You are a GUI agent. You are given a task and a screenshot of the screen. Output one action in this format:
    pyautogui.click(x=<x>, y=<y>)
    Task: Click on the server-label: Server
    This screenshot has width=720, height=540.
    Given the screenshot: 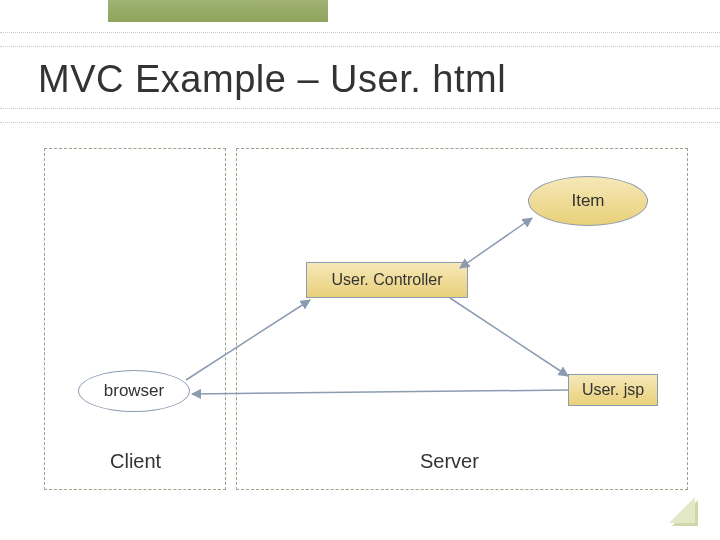 What is the action you would take?
    pyautogui.click(x=450, y=462)
    